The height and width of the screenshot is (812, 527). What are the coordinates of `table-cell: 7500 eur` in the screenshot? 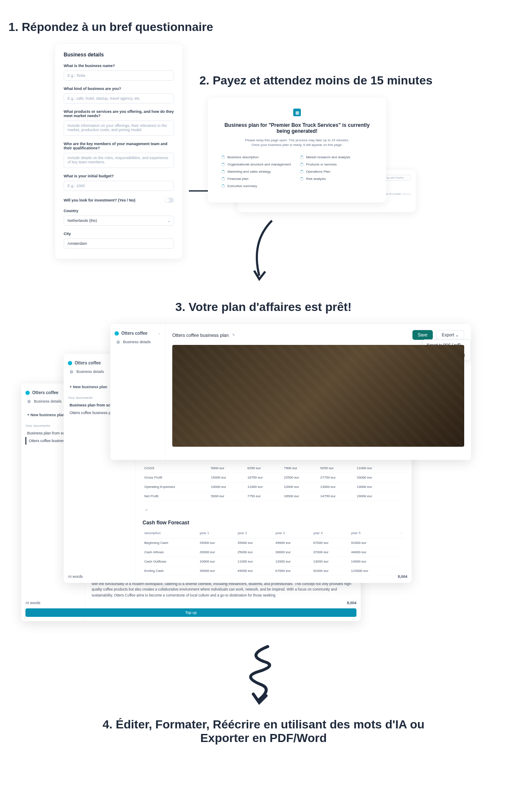 It's located at (300, 468).